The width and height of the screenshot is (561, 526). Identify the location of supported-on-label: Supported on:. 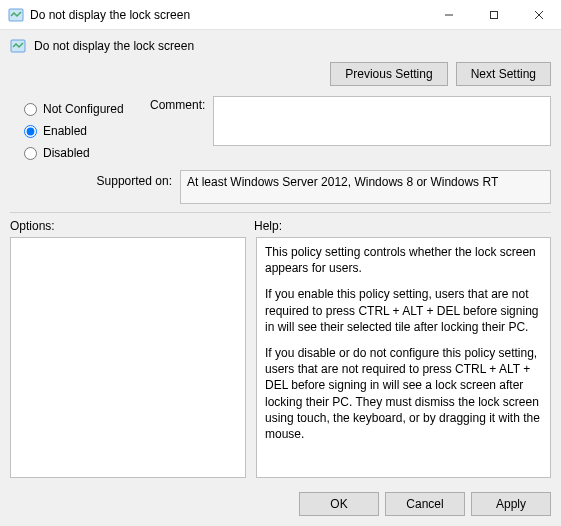
(95, 179).